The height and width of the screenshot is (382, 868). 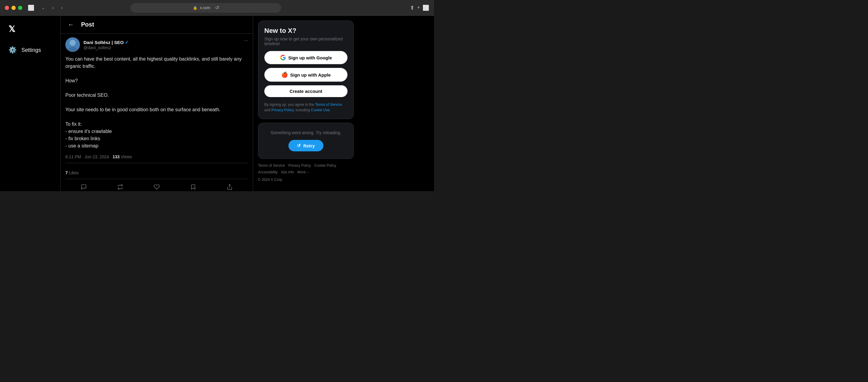 What do you see at coordinates (116, 157) in the screenshot?
I see `post-views-count: 133` at bounding box center [116, 157].